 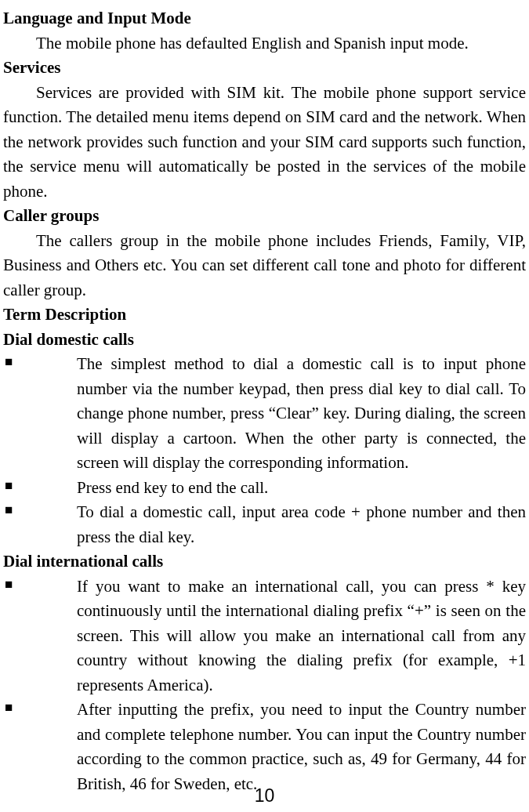 What do you see at coordinates (265, 44) in the screenshot?
I see `paragraph-language-input: The mobile phone has defaulted English a…` at bounding box center [265, 44].